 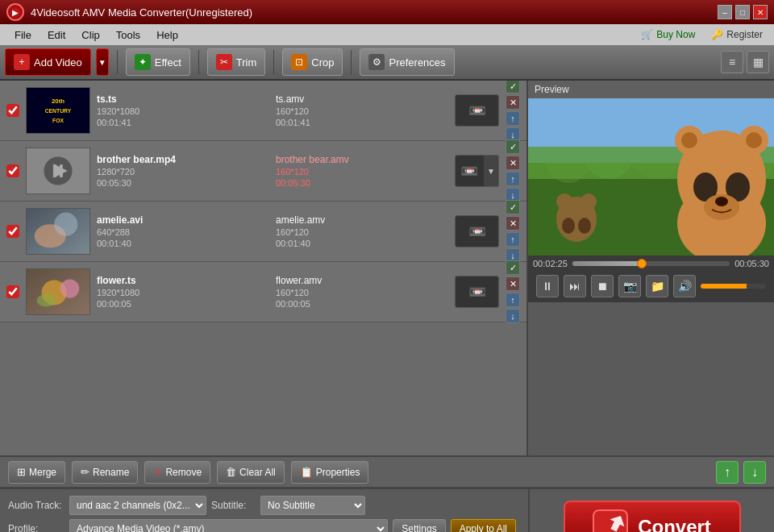 What do you see at coordinates (262, 511) in the screenshot?
I see `settings-panel: Audio Track: und aac 2 channels (0x2... …` at bounding box center [262, 511].